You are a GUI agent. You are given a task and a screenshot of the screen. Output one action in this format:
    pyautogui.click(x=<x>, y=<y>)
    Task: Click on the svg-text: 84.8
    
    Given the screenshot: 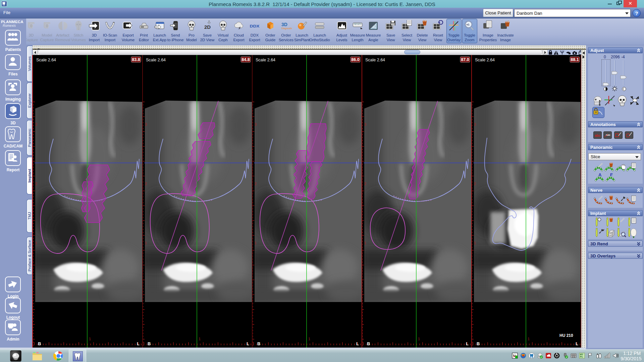 What is the action you would take?
    pyautogui.click(x=246, y=60)
    